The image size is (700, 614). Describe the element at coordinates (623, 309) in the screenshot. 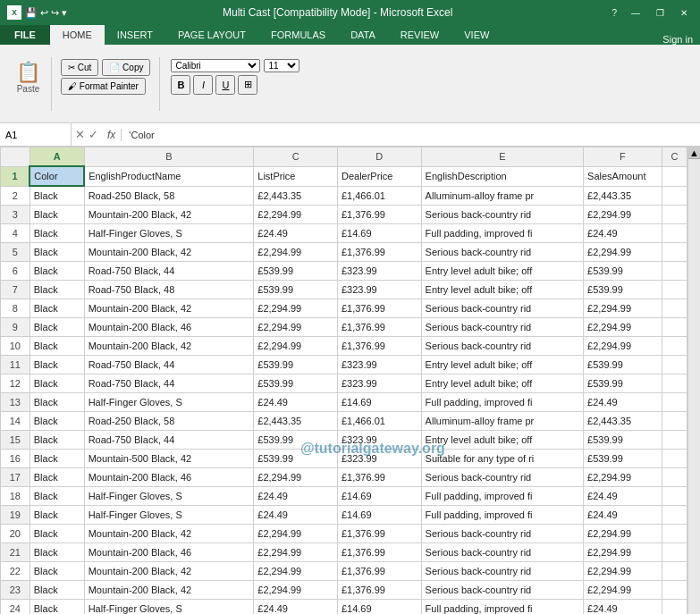

I see `cell-F8: £2,294.99` at that location.